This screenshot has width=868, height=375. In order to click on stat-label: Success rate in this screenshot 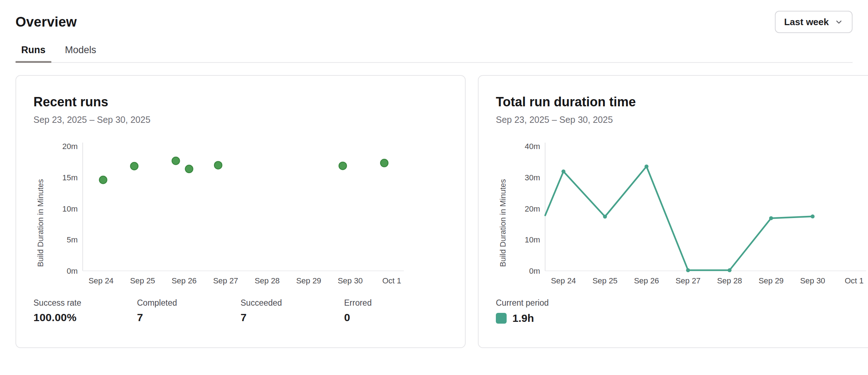, I will do `click(85, 303)`.